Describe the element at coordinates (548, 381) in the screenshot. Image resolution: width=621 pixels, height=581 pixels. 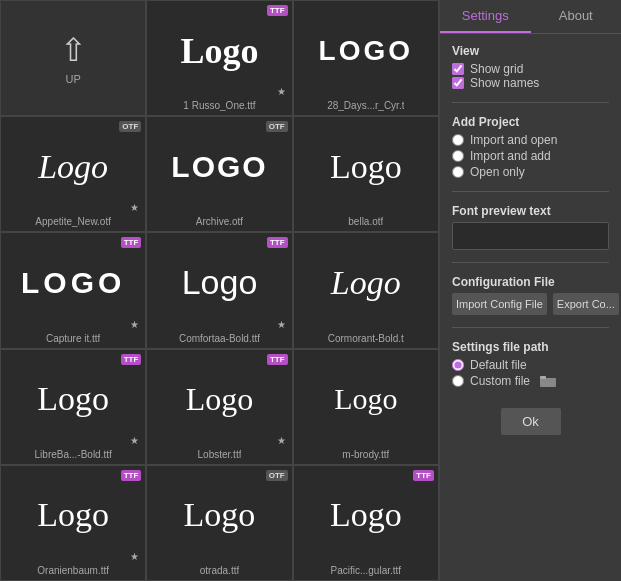
I see `folder-icon` at that location.